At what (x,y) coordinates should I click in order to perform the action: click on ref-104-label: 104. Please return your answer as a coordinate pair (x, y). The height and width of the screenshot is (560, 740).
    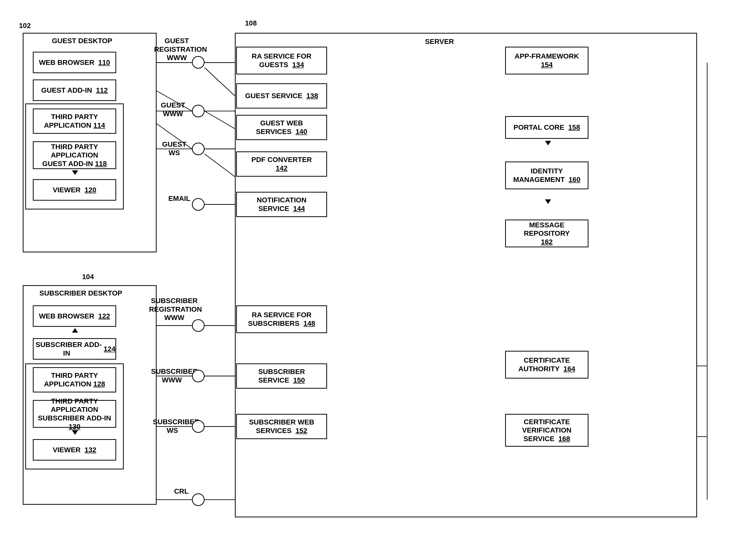
    Looking at the image, I should click on (88, 277).